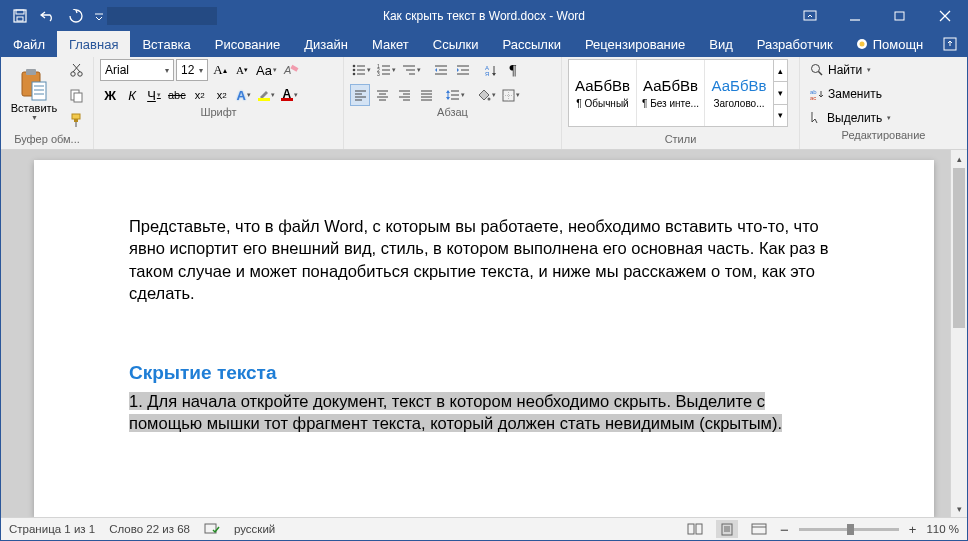 This screenshot has width=968, height=541. Describe the element at coordinates (900, 16) in the screenshot. I see `maximize-icon` at that location.